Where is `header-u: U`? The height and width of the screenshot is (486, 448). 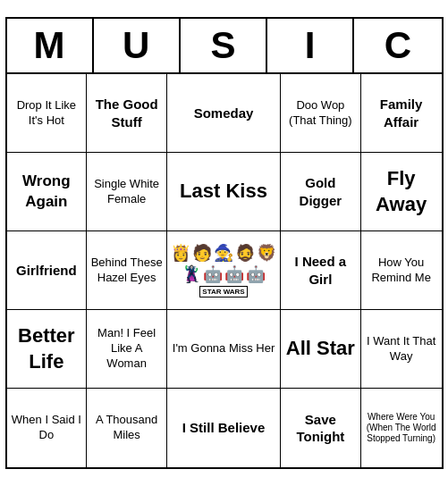
header-u: U is located at coordinates (138, 46).